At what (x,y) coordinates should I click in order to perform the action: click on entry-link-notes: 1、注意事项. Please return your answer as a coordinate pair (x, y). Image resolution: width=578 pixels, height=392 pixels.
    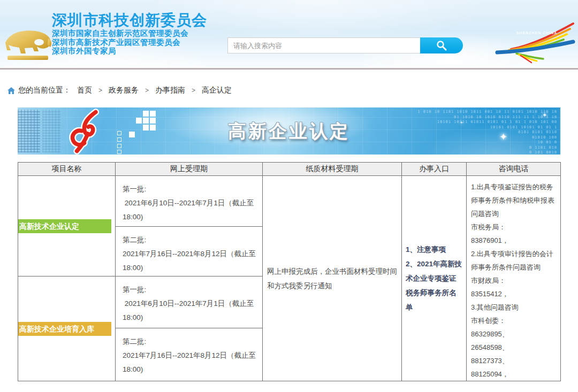
    Looking at the image, I should click on (434, 249).